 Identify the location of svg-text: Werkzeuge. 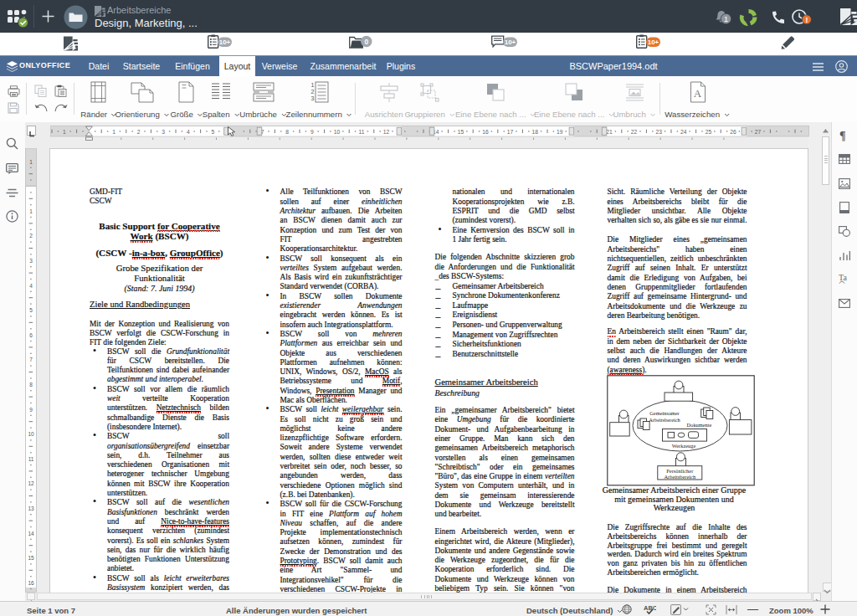
(683, 445).